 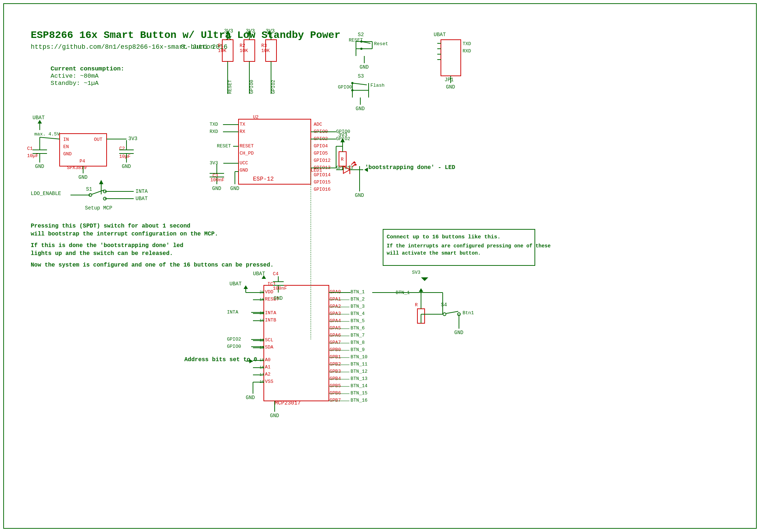 What do you see at coordinates (377, 85) in the screenshot?
I see `flash-label: Flash` at bounding box center [377, 85].